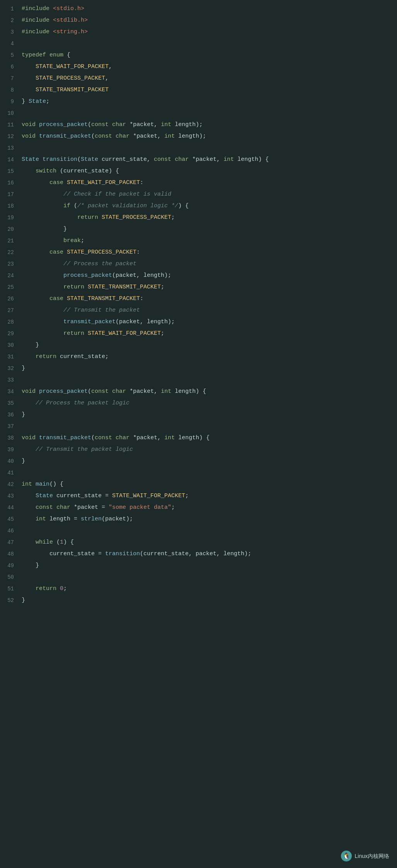 The width and height of the screenshot is (397, 868). I want to click on line-number: 9, so click(9, 102).